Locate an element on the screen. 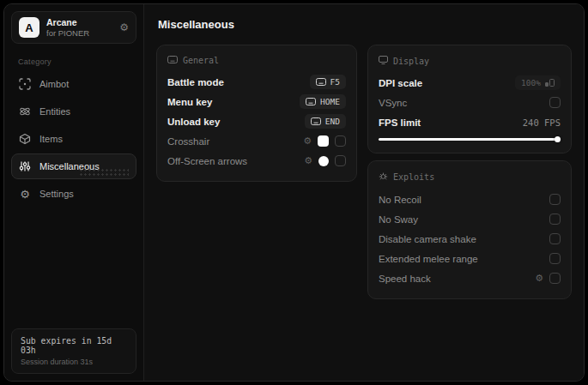  slider-knob is located at coordinates (558, 139).